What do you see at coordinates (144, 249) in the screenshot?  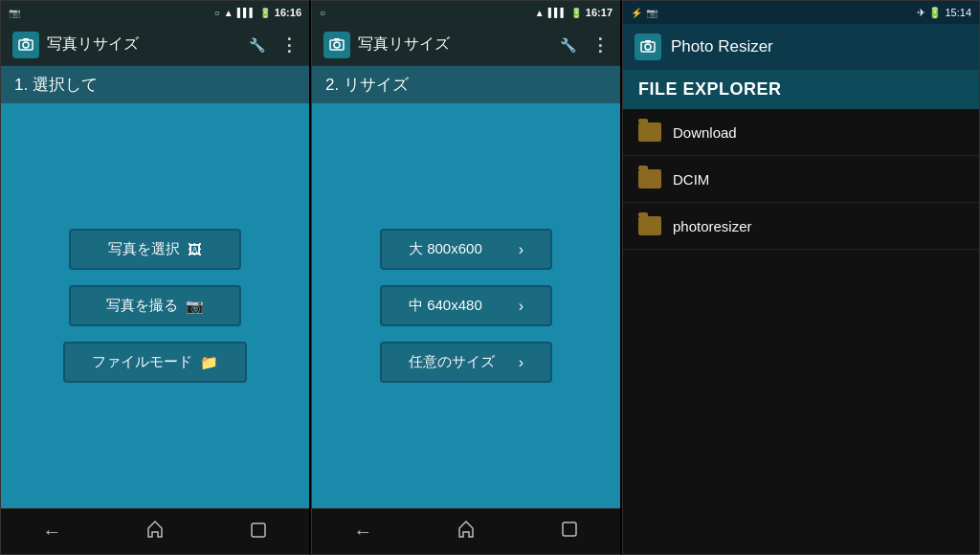 I see `select-photo-label: 写真を選択` at bounding box center [144, 249].